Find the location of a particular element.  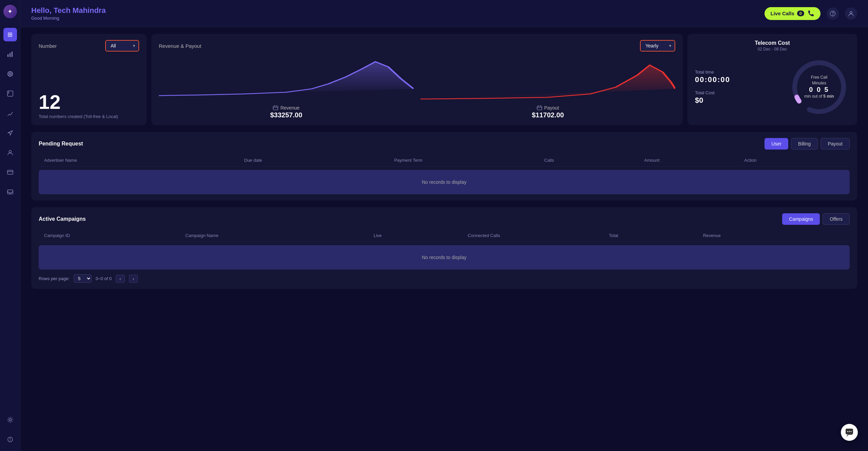

number-filter-select: All Toll-free Local is located at coordinates (122, 46).